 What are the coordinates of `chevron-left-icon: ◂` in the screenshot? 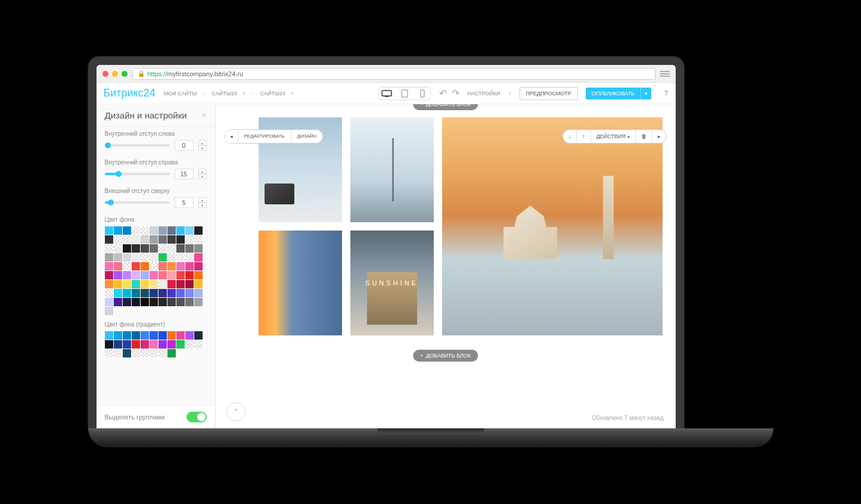 It's located at (232, 136).